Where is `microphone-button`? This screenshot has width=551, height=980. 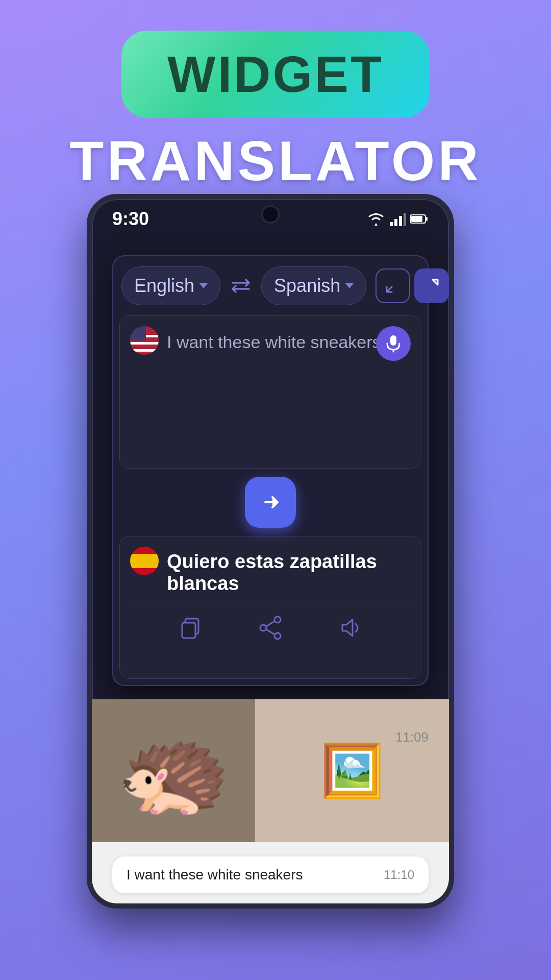 microphone-button is located at coordinates (393, 344).